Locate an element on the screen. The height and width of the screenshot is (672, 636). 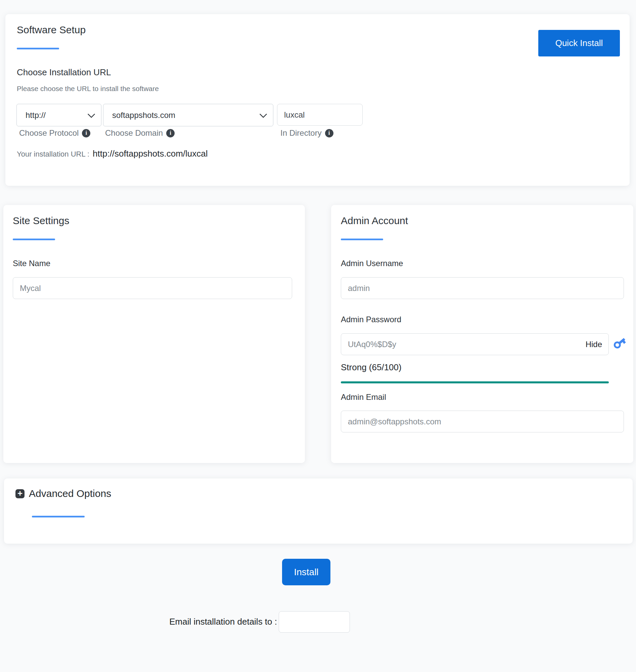
choose-domain-label: Choose Domain i is located at coordinates (140, 133).